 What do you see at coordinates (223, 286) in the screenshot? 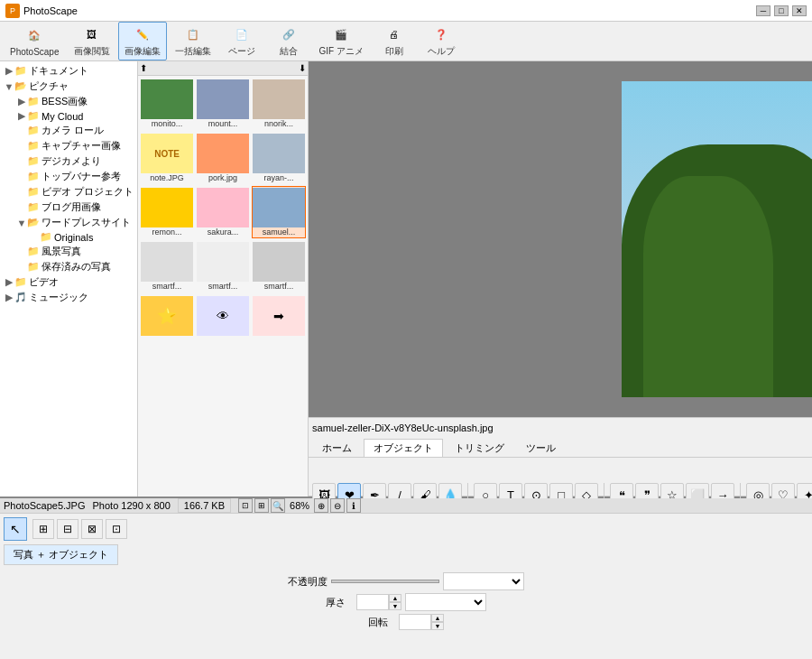
I see `thumbnail-scroll: monito... mount... nnorik... NOTE note.J…` at bounding box center [223, 286].